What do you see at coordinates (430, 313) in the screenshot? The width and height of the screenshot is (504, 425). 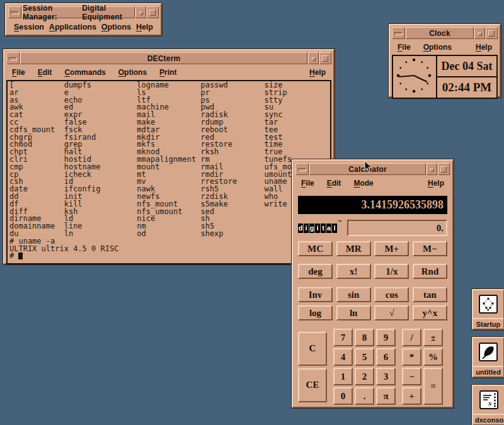 I see `calc-button-y-x: y^x` at bounding box center [430, 313].